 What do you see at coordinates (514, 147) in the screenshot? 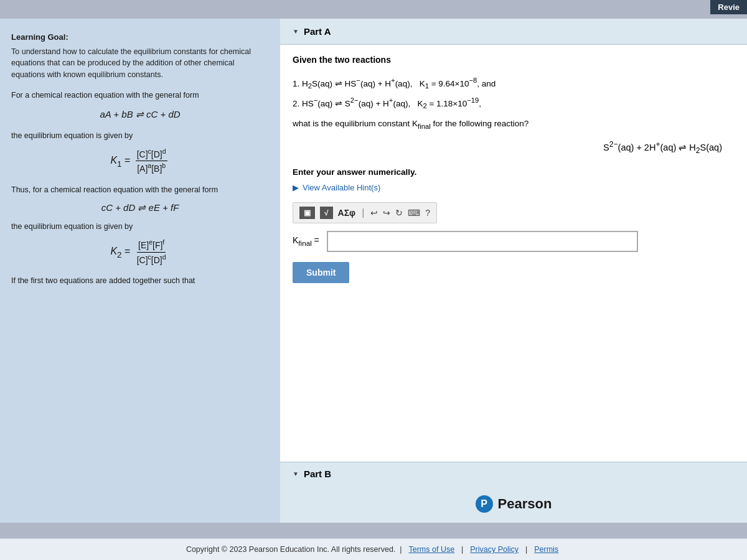
I see `target-reaction: S2−(aq) + 2H+(aq) ⇌ H2S(aq)` at bounding box center [514, 147].